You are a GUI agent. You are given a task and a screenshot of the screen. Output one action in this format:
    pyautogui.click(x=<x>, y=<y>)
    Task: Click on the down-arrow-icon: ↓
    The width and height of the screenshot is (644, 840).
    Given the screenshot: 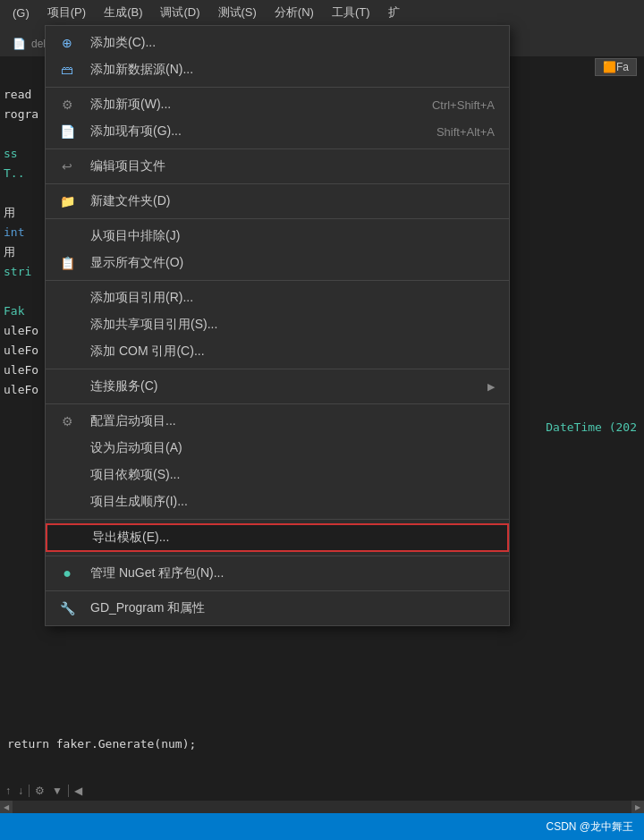 What is the action you would take?
    pyautogui.click(x=21, y=791)
    